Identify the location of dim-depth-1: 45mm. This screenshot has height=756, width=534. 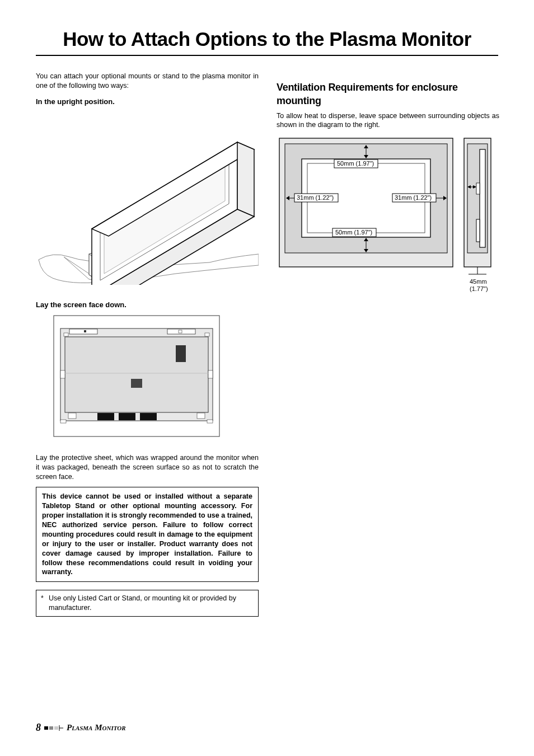
(478, 281).